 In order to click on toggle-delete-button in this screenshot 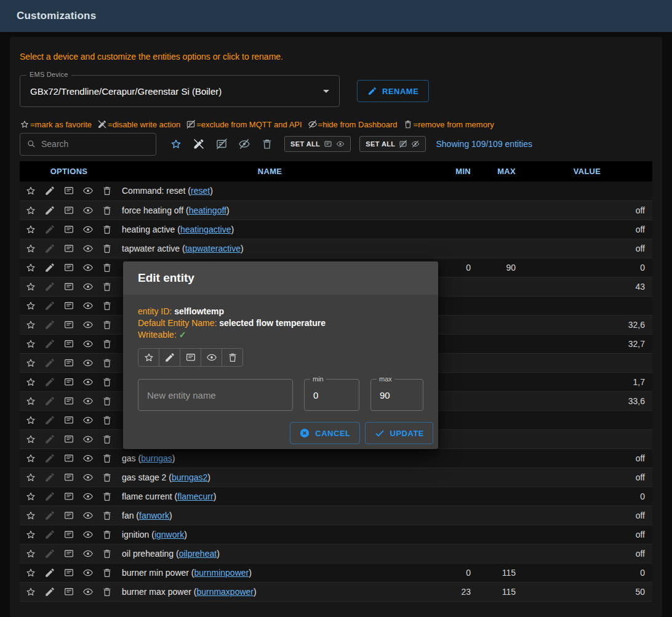, I will do `click(233, 357)`.